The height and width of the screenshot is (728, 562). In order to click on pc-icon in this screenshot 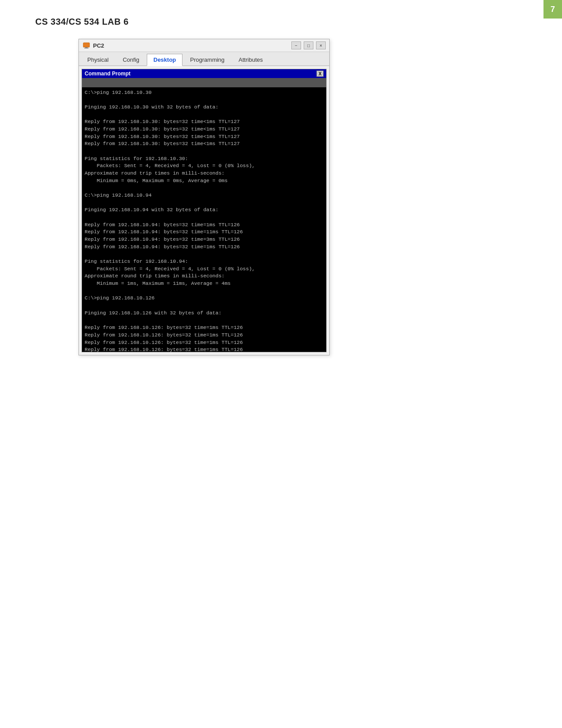, I will do `click(86, 45)`.